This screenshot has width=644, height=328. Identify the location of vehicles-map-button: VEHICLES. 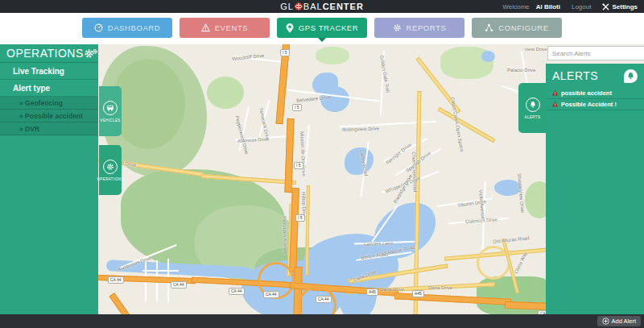
(110, 111).